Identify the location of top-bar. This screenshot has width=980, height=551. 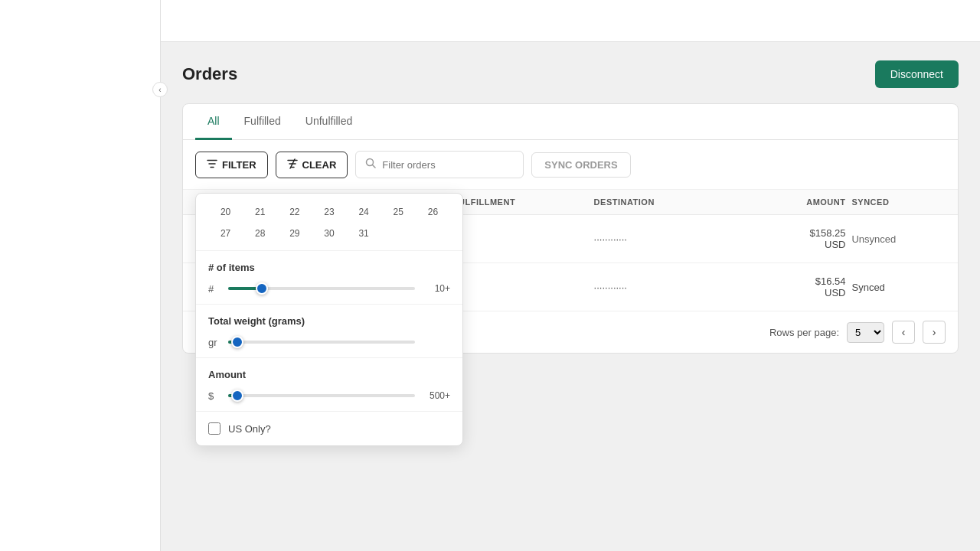
(570, 21).